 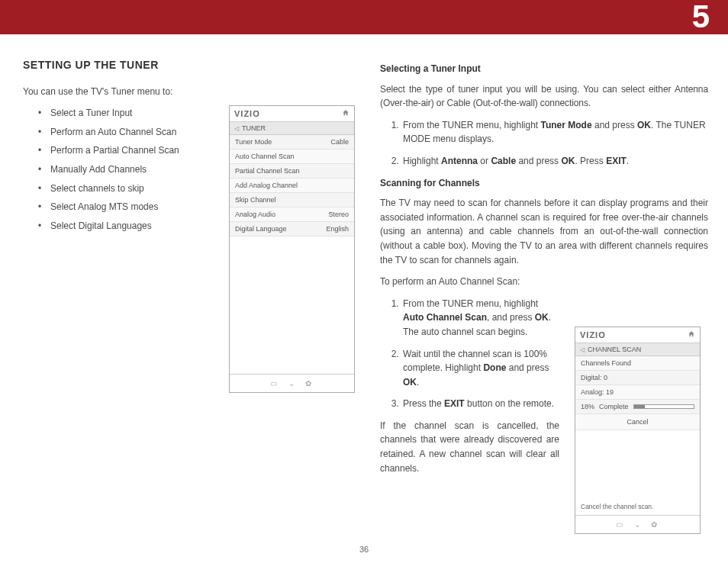 I want to click on menu-row-skip-channel: Skip Channel, so click(x=292, y=200).